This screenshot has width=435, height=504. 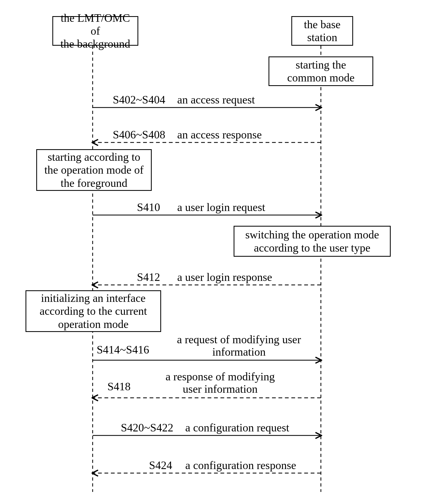 I want to click on note-start-according: starting according tothe operation mode …, so click(x=94, y=170).